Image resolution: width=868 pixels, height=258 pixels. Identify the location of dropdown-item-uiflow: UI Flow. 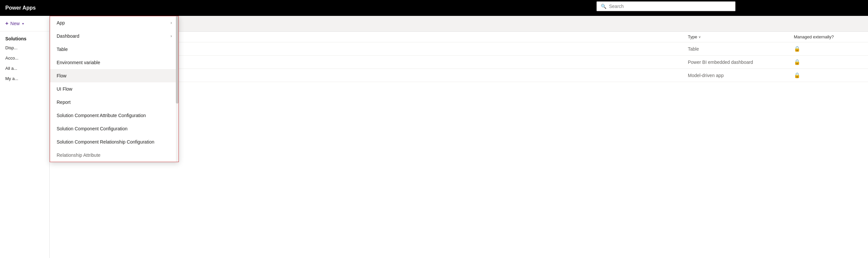
(114, 89).